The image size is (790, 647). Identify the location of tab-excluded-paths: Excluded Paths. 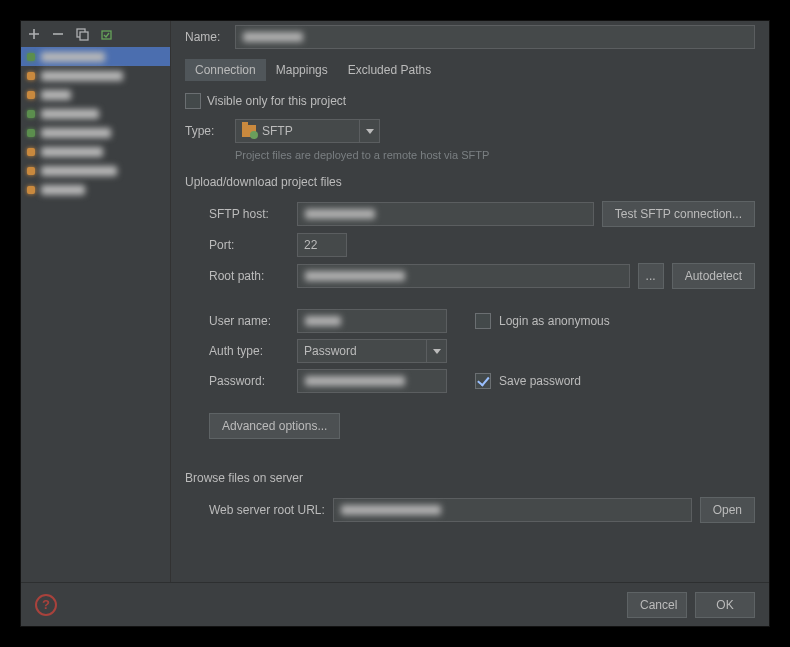
(390, 70).